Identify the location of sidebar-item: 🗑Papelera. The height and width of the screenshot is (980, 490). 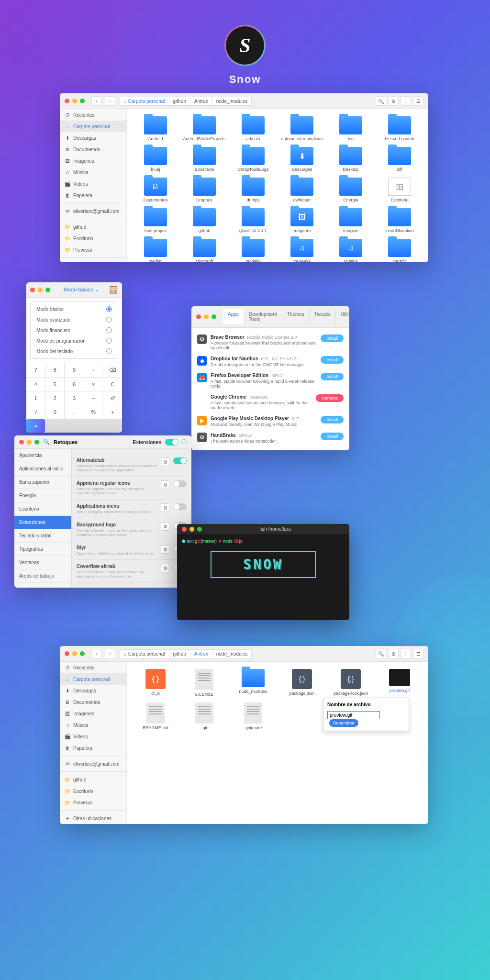
(93, 748).